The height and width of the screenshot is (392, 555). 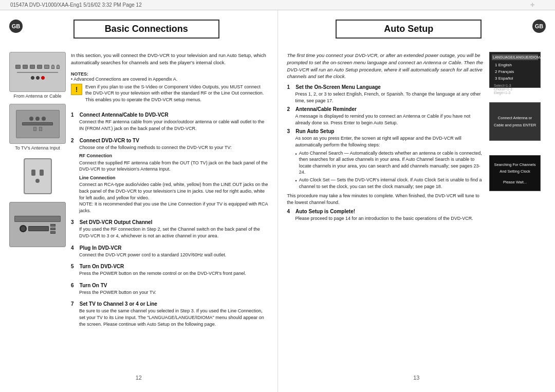 What do you see at coordinates (38, 176) in the screenshot?
I see `power-outlet-img` at bounding box center [38, 176].